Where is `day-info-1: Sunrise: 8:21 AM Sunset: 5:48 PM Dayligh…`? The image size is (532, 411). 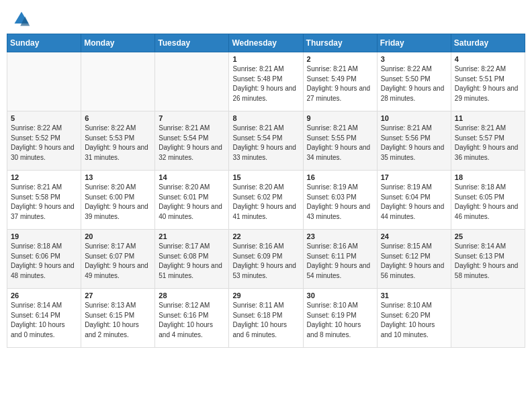 day-info-1: Sunrise: 8:21 AM Sunset: 5:48 PM Dayligh… is located at coordinates (266, 84).